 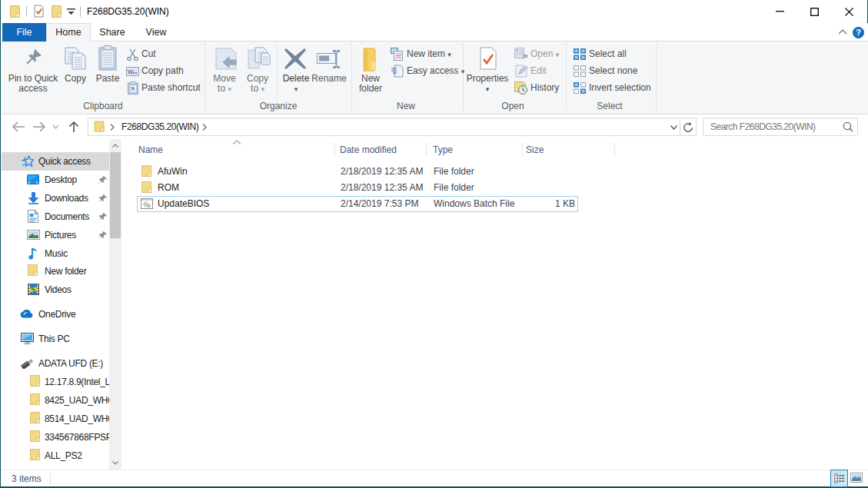 What do you see at coordinates (131, 72) in the screenshot?
I see `svg-text: W` at bounding box center [131, 72].